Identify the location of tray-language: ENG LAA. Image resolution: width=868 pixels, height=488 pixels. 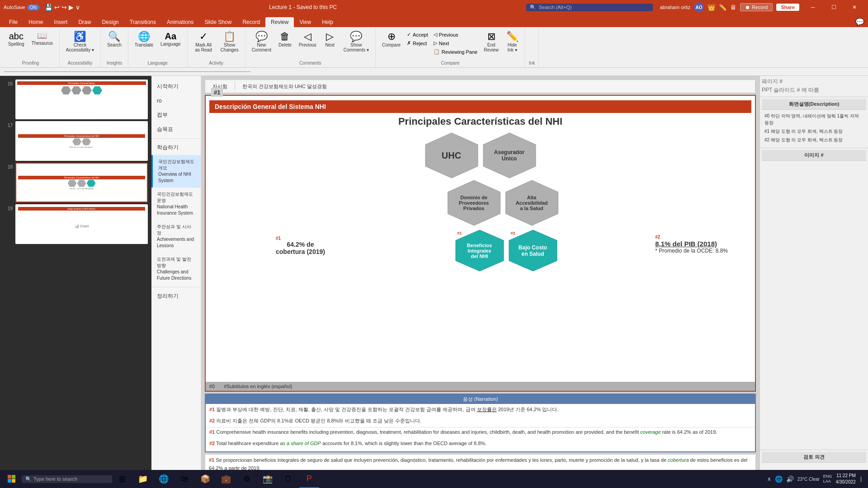
(828, 479).